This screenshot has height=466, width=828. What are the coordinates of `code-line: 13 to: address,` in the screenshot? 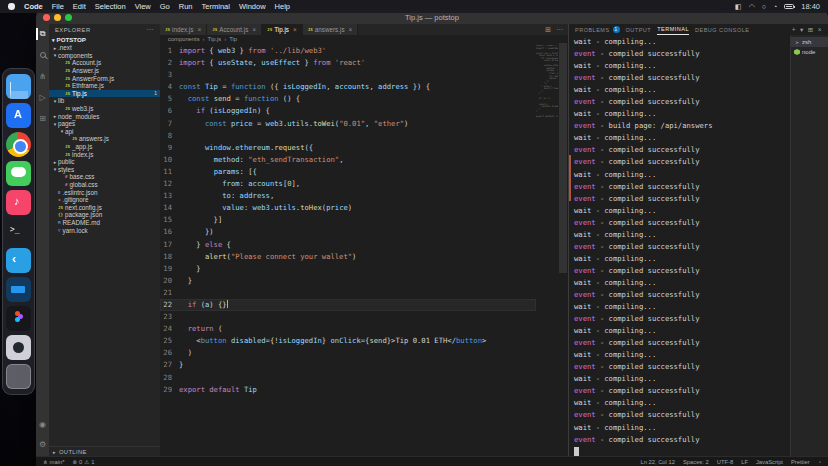 It's located at (348, 196).